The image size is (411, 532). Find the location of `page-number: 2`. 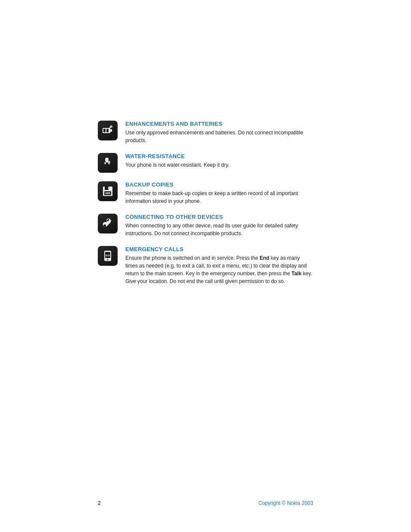

page-number: 2 is located at coordinates (99, 503).